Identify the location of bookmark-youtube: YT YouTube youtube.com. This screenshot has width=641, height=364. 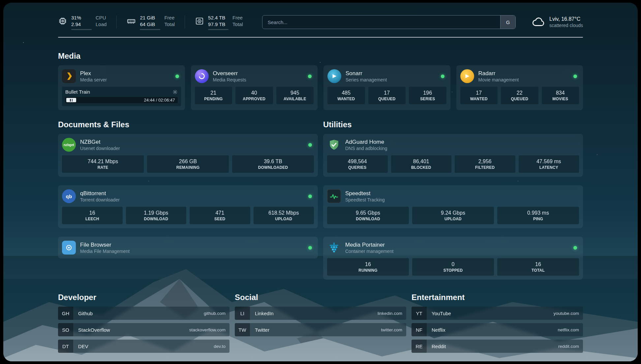
(497, 313).